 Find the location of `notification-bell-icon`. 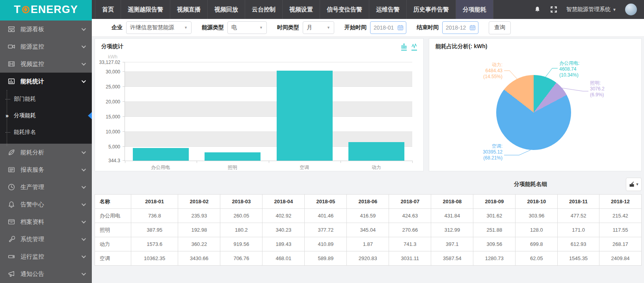

notification-bell-icon is located at coordinates (537, 9).